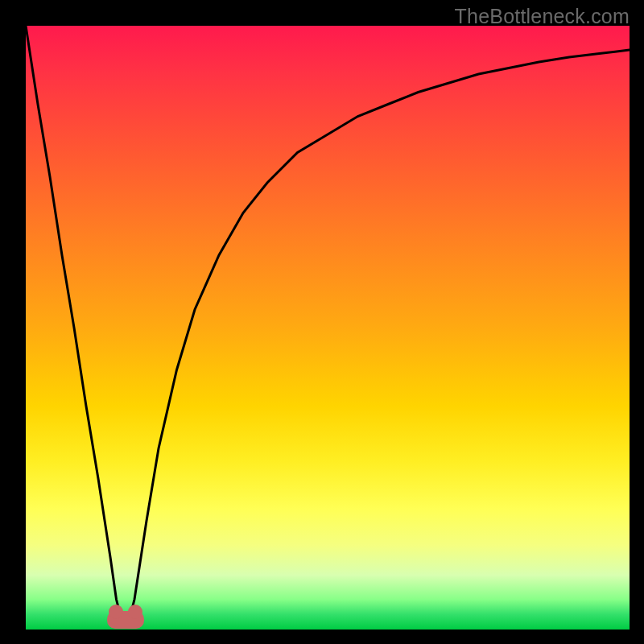  I want to click on optimal-marker, so click(126, 620).